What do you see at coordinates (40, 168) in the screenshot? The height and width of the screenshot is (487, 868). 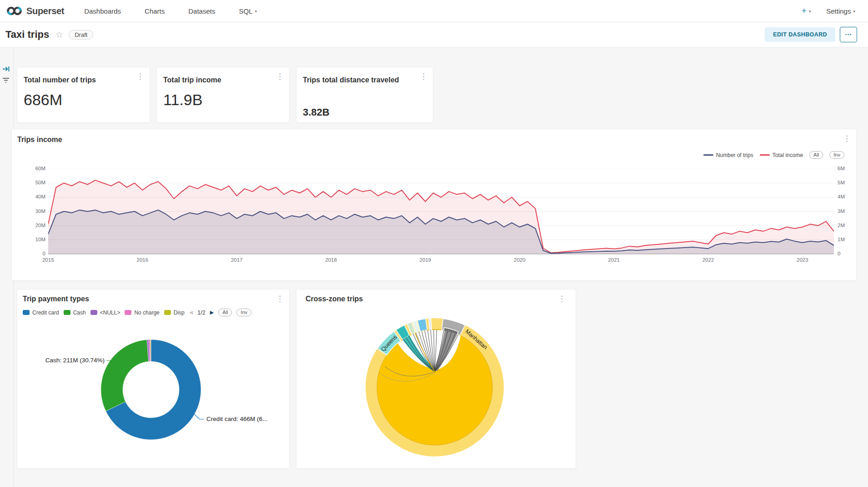 I see `y-axis-tick: 60M` at bounding box center [40, 168].